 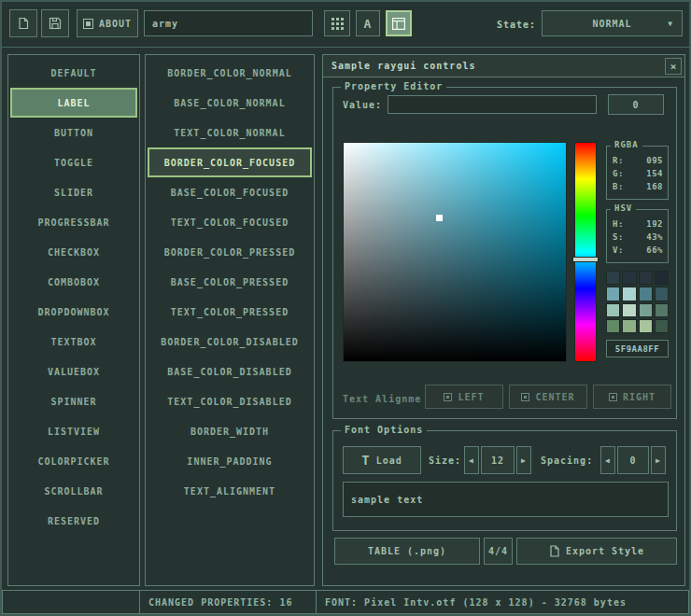 What do you see at coordinates (498, 460) in the screenshot?
I see `size-value-box: 12` at bounding box center [498, 460].